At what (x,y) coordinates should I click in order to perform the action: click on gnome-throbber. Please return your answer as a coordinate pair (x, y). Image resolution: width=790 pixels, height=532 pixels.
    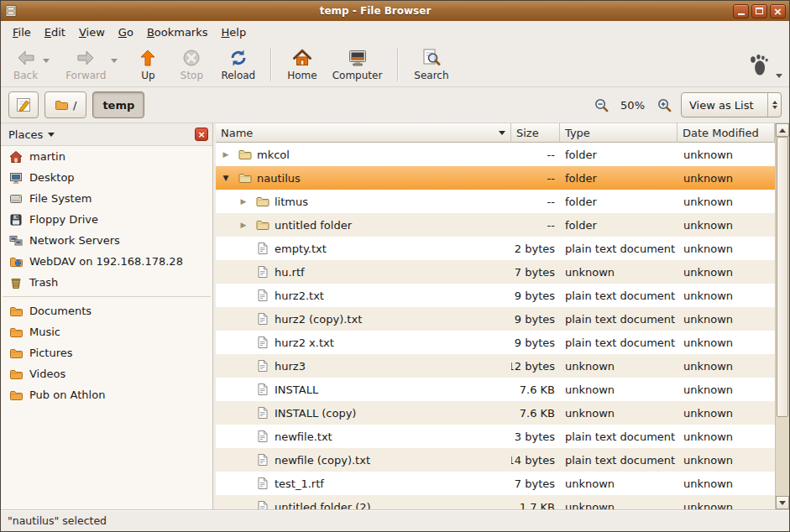
    Looking at the image, I should click on (759, 65).